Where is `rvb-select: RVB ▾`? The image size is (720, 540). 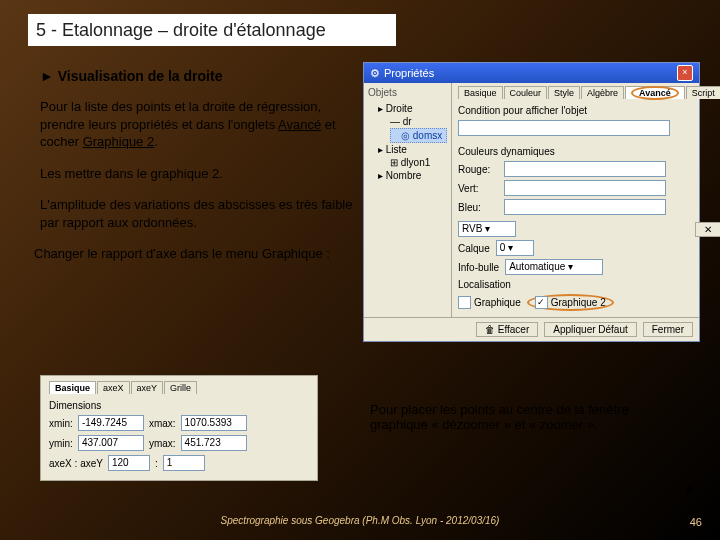 rvb-select: RVB ▾ is located at coordinates (487, 229).